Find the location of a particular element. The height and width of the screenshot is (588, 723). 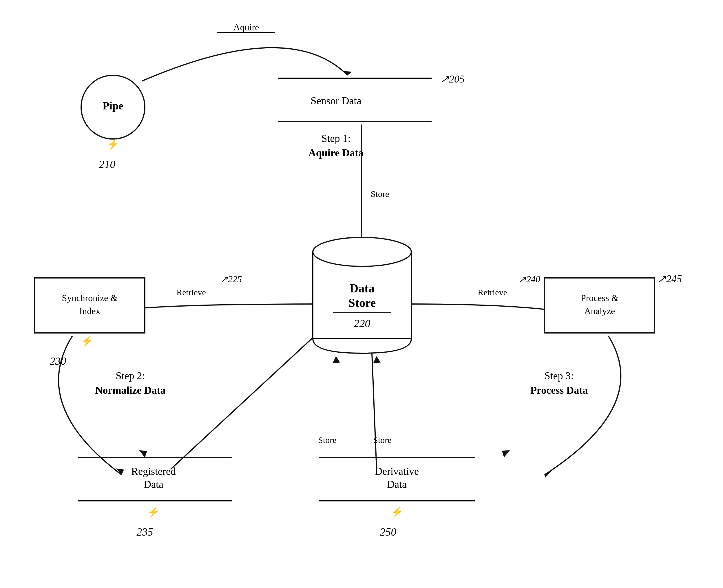

retrieve-right-label: Retrieve is located at coordinates (493, 292).